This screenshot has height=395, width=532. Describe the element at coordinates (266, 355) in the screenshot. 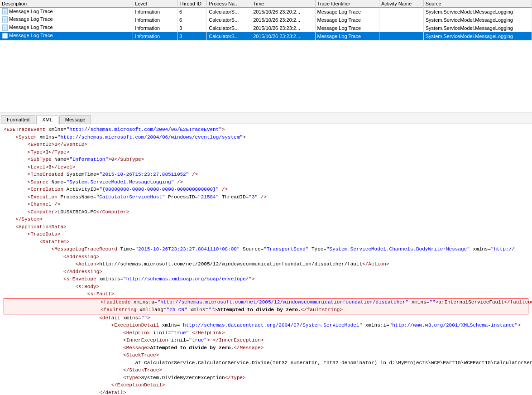

I see `xml-line-31: <StackTrace>` at that location.